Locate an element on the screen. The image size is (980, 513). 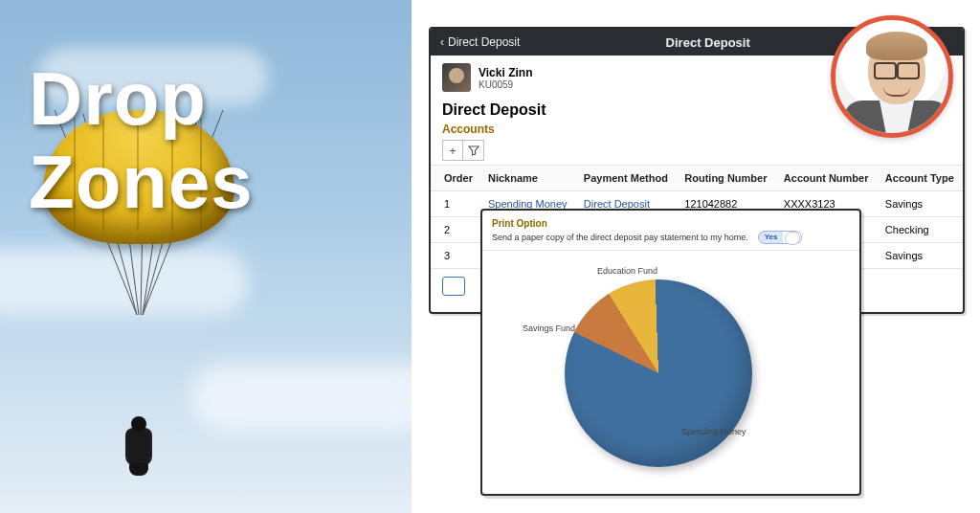
parachutist is located at coordinates (139, 447).